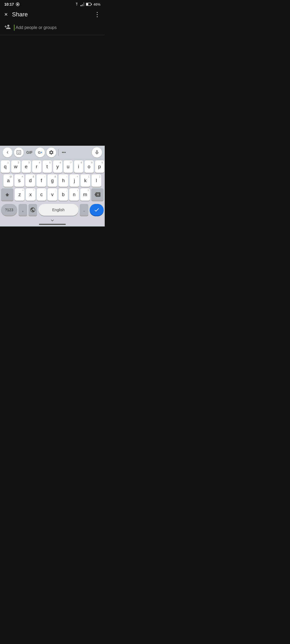  Describe the element at coordinates (64, 152) in the screenshot. I see `more-toolbar-button: •••` at that location.